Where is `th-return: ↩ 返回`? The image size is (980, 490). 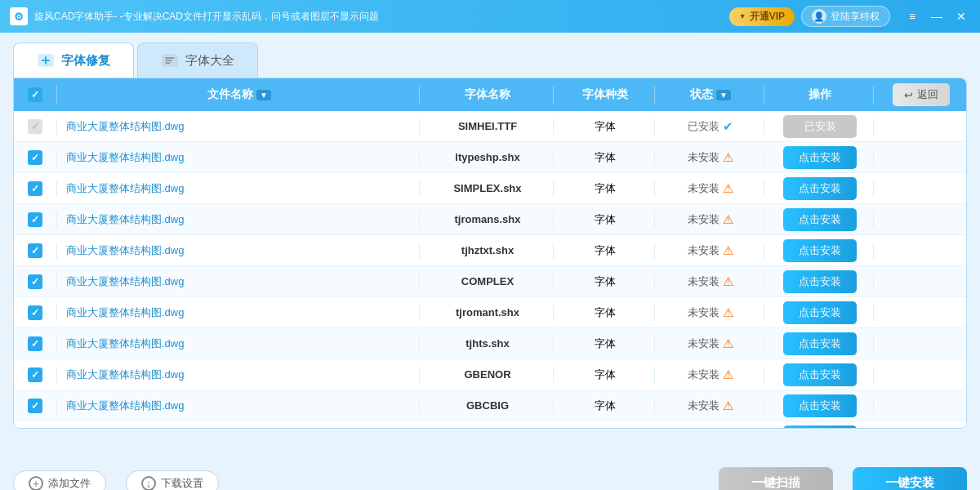 th-return: ↩ 返回 is located at coordinates (921, 95).